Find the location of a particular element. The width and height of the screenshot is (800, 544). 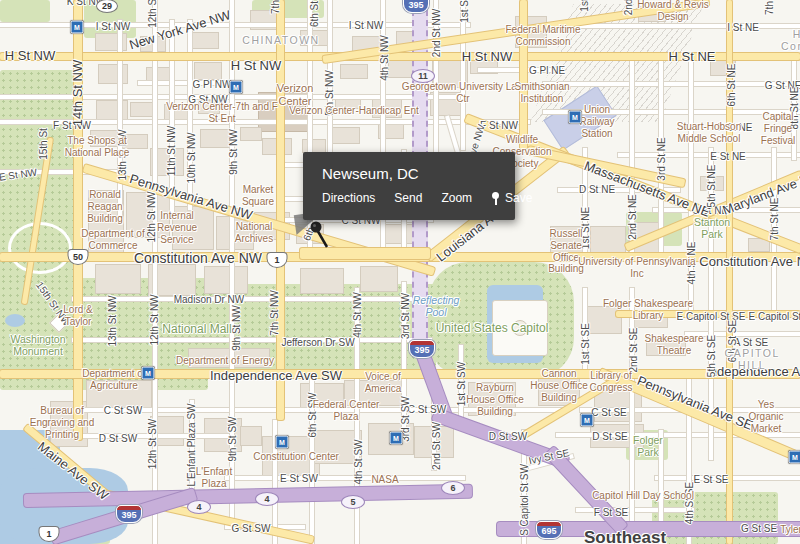

place-label: Constitution Center is located at coordinates (296, 457).